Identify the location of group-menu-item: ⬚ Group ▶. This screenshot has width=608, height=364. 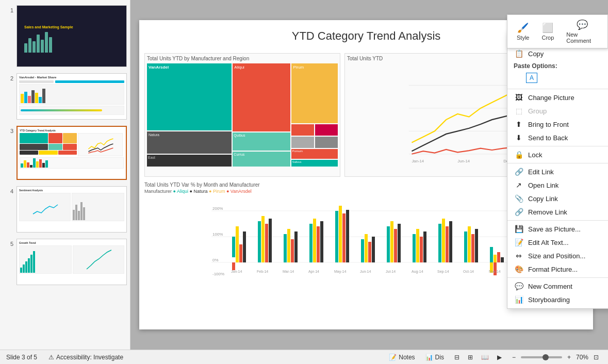
(558, 111).